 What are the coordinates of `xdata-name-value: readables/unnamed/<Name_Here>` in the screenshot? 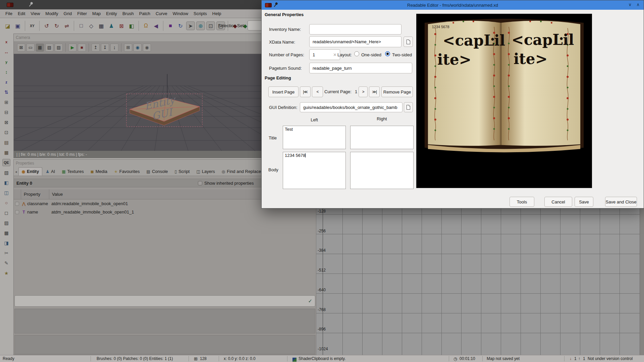 It's located at (347, 42).